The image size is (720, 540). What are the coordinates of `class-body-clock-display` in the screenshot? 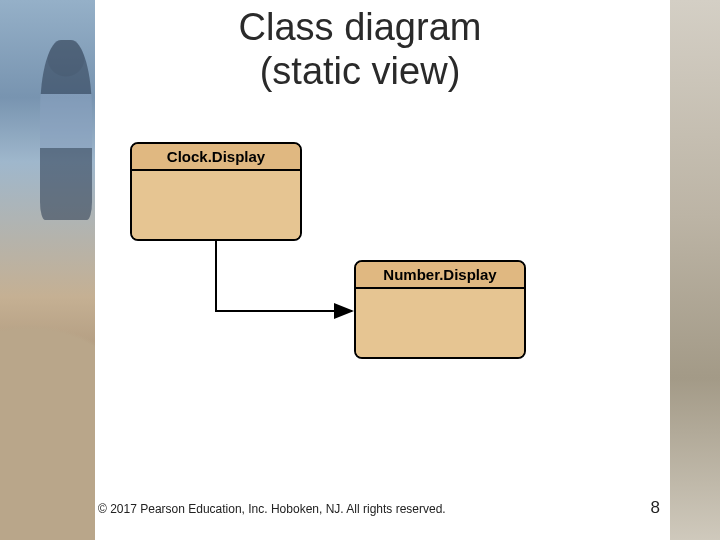 It's located at (216, 205).